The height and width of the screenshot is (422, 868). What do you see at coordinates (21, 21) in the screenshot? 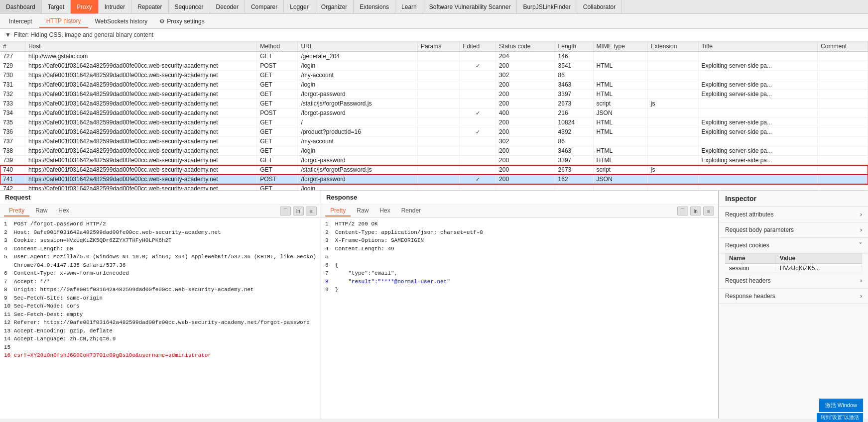
I see `tab-intercept: Intercept` at bounding box center [21, 21].